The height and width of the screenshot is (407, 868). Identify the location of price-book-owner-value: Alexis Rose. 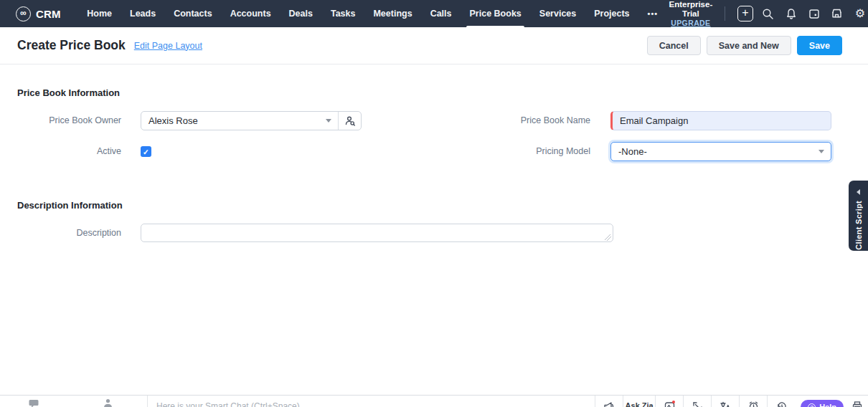
(234, 120).